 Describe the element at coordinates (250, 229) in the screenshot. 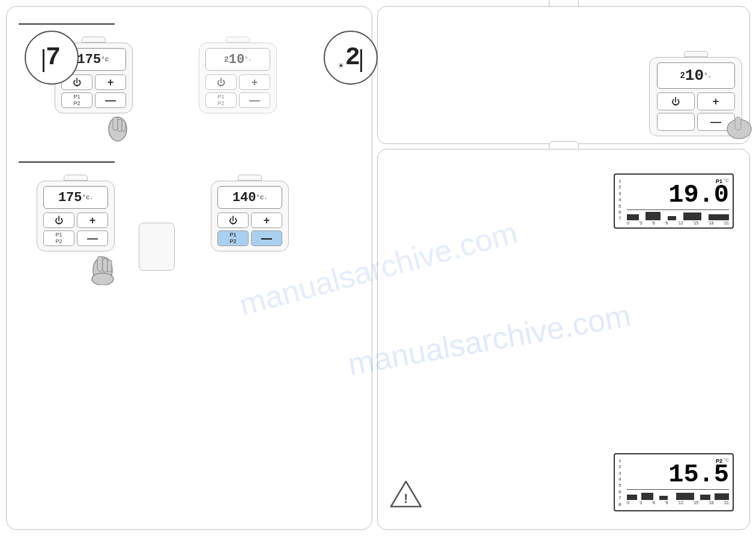

I see `buttons-br: ⏻ + P1P2 —` at that location.